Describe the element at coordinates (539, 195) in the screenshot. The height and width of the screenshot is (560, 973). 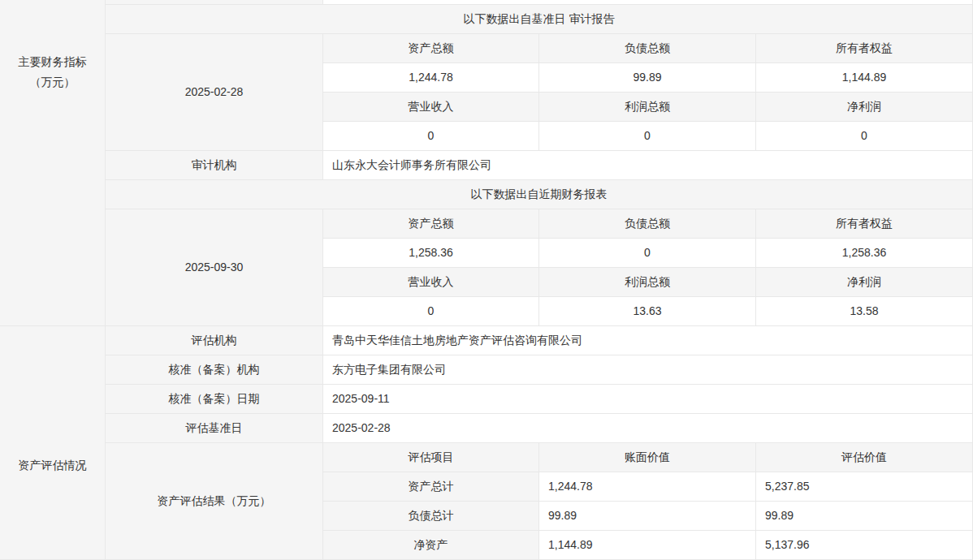
I see `banner-recent-statements: 以下数据出自近期财务报表` at that location.